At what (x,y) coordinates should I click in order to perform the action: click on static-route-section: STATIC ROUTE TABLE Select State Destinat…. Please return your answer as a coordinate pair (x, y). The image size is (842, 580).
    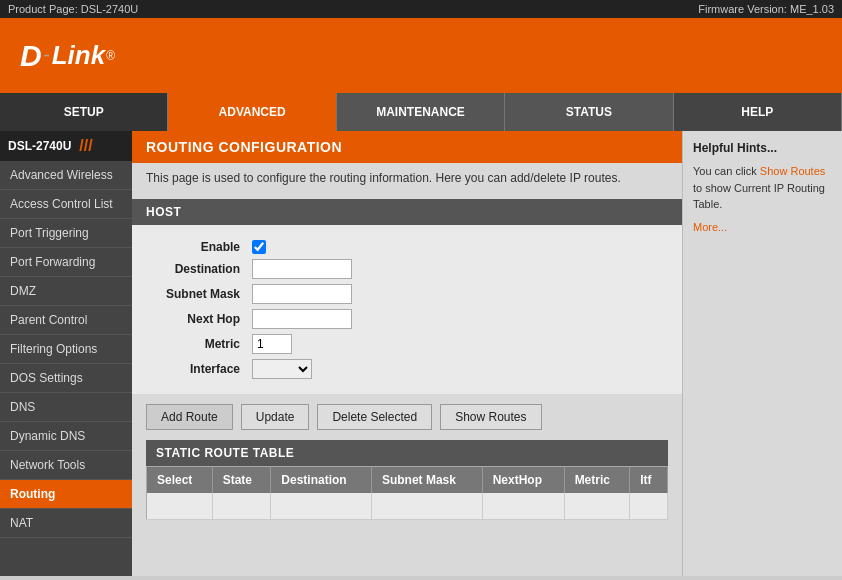
    Looking at the image, I should click on (407, 480).